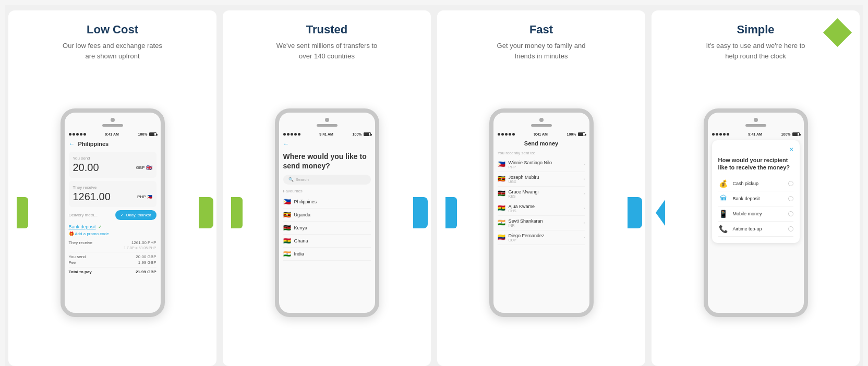  I want to click on contact-name: Diego Fernandez, so click(546, 236).